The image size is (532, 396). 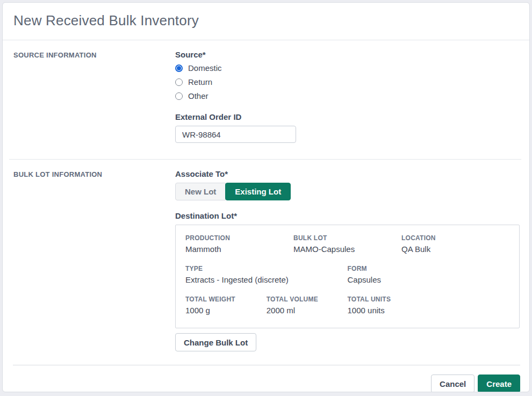 I want to click on new-lot-toggle-button: New Lot, so click(x=200, y=191).